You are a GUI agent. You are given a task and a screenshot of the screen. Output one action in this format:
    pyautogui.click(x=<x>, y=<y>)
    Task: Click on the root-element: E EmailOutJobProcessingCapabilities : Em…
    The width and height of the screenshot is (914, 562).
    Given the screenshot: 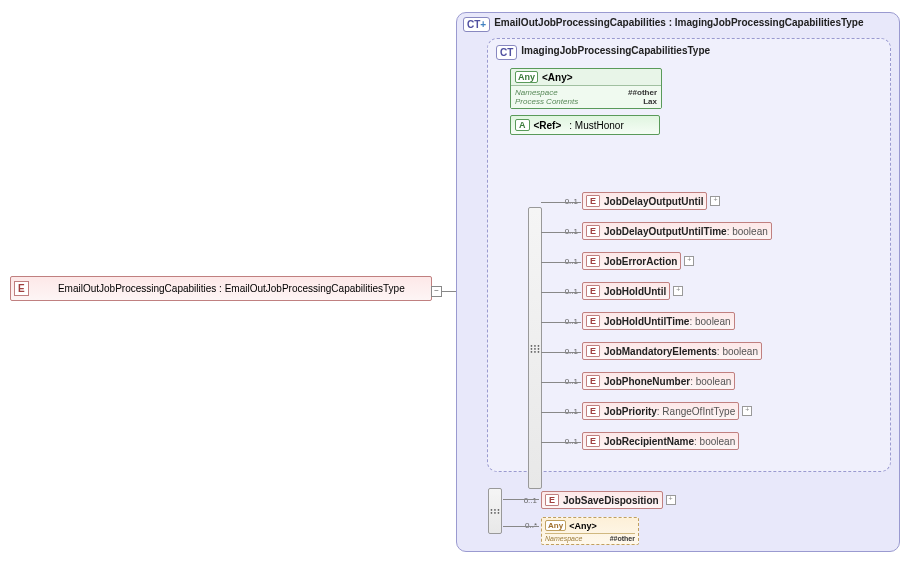 What is the action you would take?
    pyautogui.click(x=221, y=288)
    